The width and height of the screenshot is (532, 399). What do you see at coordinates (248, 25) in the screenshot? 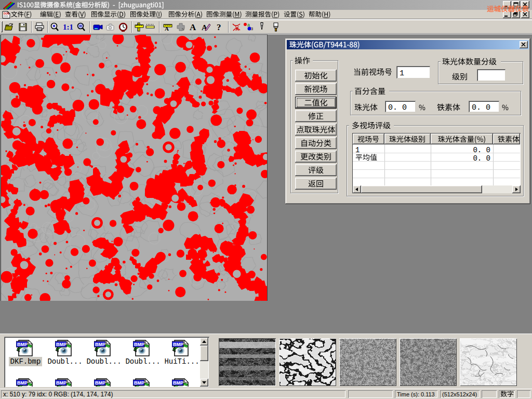
I see `svg-text: a` at bounding box center [248, 25].